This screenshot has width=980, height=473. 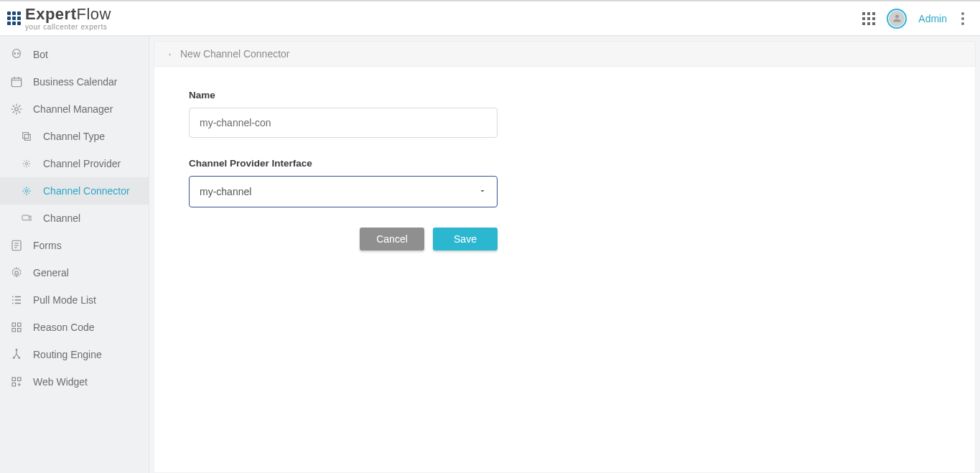 What do you see at coordinates (86, 82) in the screenshot?
I see `sidebar-item-label: Business Calendar` at bounding box center [86, 82].